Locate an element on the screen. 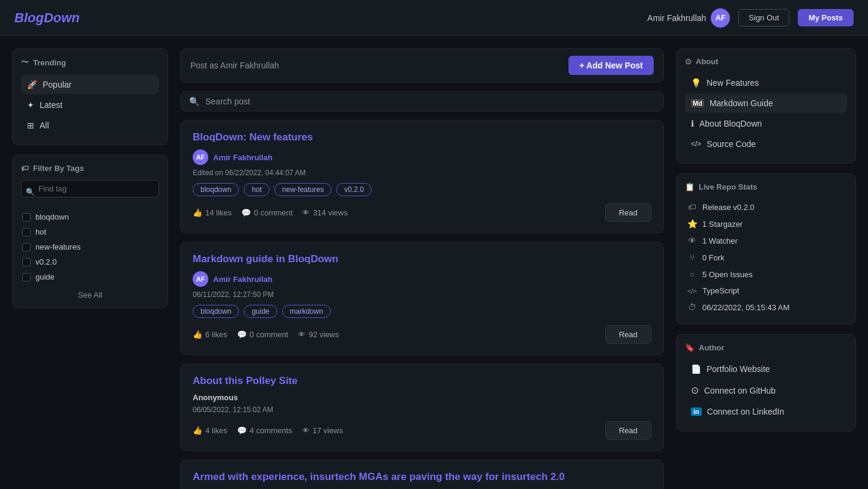 This screenshot has width=868, height=489. thumbsup-icon-3: 👍 is located at coordinates (197, 431).